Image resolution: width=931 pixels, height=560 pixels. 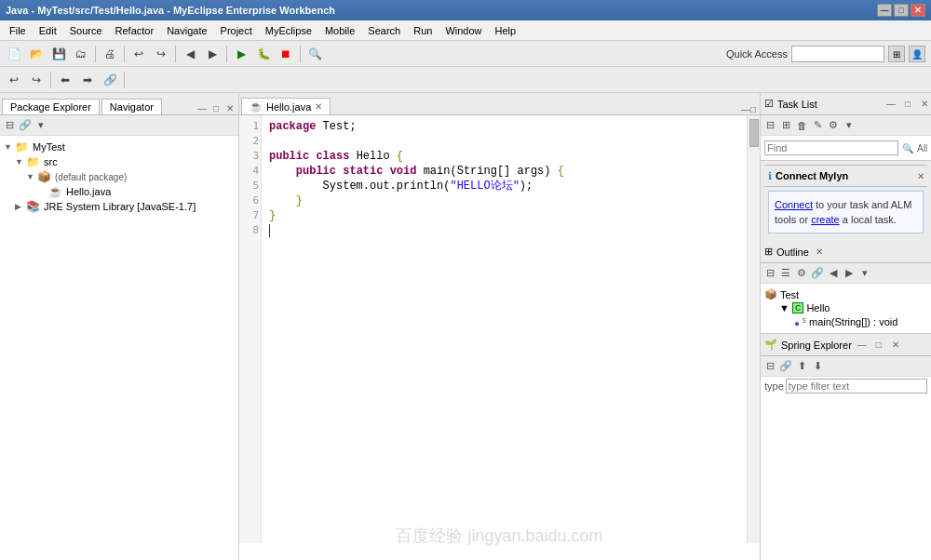 What do you see at coordinates (216, 108) in the screenshot?
I see `left-panel-maximize: □` at bounding box center [216, 108].